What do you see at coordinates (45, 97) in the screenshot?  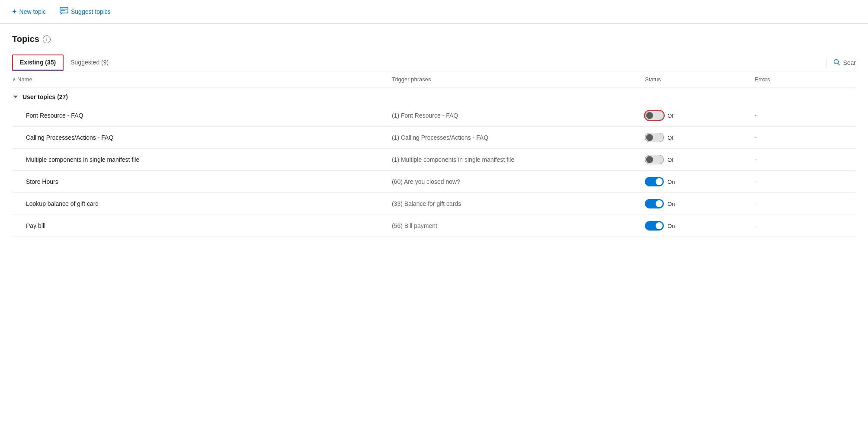 I see `group-label: User topics (27)` at bounding box center [45, 97].